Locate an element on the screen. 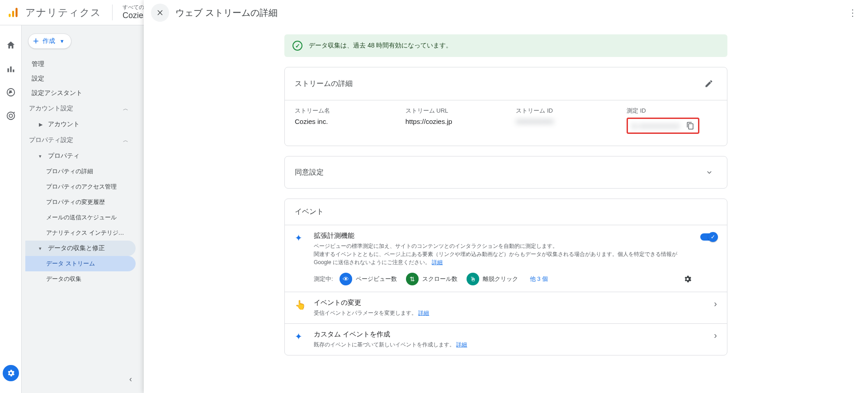  card-title-details: ストリームの詳細 is located at coordinates (324, 84).